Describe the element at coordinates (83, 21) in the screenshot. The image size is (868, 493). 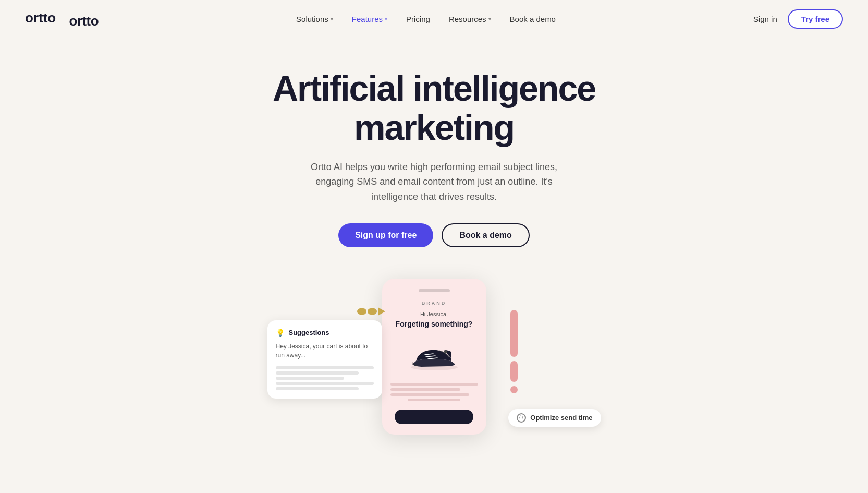
I see `logo-wordmark: ortto` at that location.